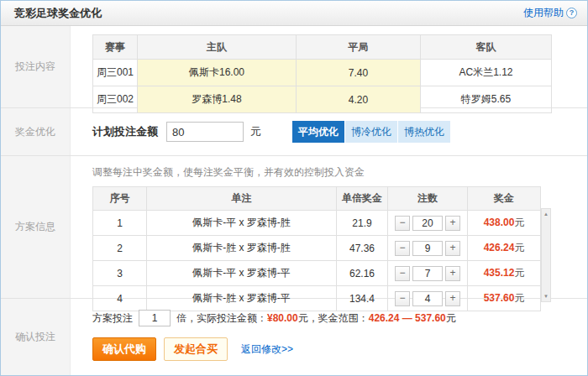  Describe the element at coordinates (486, 73) in the screenshot. I see `away-odds-cell: AC米兰1.12` at that location.